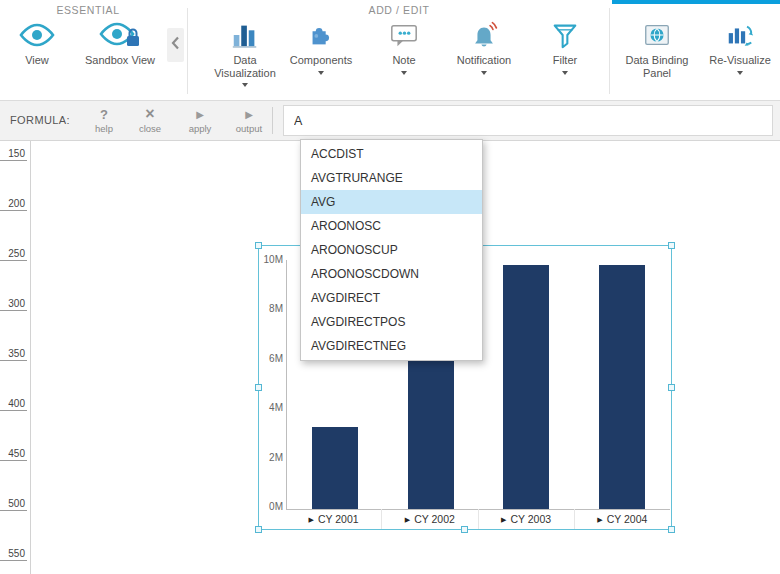 The height and width of the screenshot is (574, 780). Describe the element at coordinates (429, 519) in the screenshot. I see `category-label: ▶ CY 2002` at that location.